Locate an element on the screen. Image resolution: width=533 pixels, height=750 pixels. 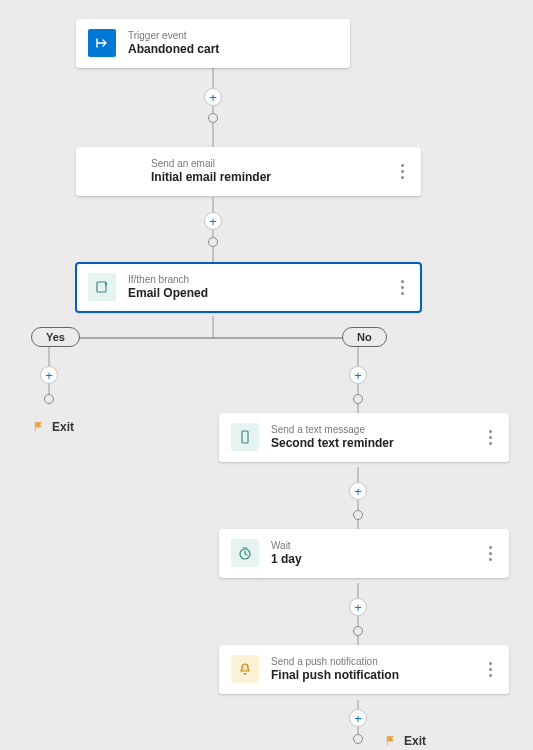
branch-text: If/then branch Email Opened is located at coordinates (256, 288).